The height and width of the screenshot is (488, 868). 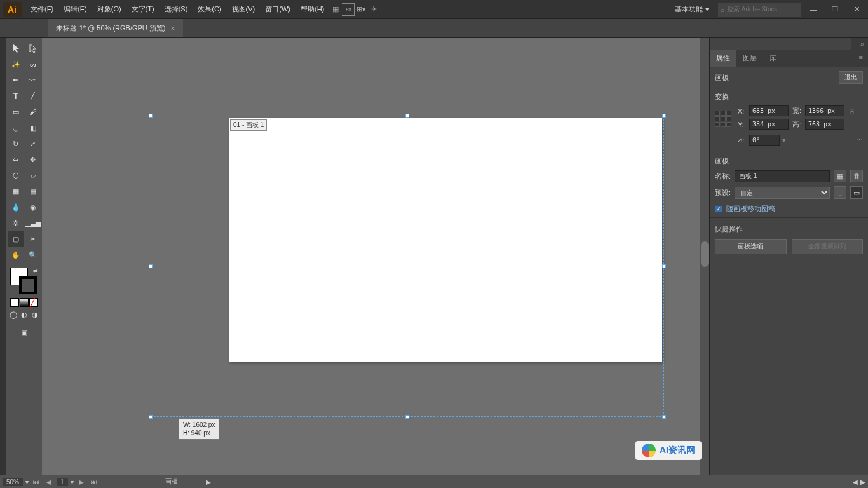 What do you see at coordinates (3, 257) in the screenshot?
I see `left-dock-strip` at bounding box center [3, 257].